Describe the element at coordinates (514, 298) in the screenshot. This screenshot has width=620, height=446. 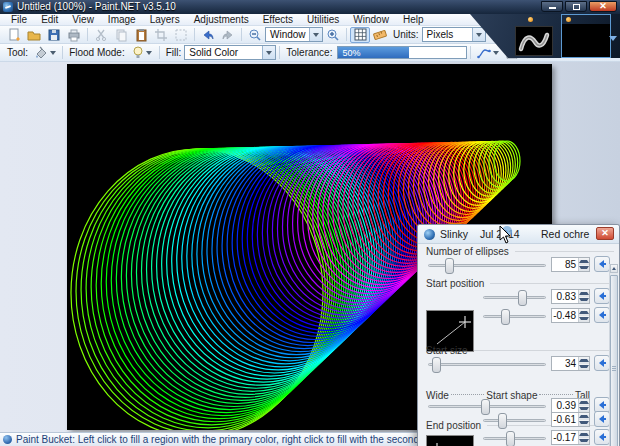
I see `start-x-slider` at that location.